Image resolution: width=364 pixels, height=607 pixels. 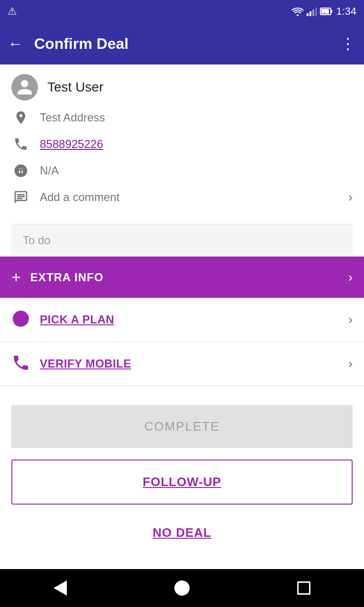 I want to click on todo-section: To do, so click(x=182, y=240).